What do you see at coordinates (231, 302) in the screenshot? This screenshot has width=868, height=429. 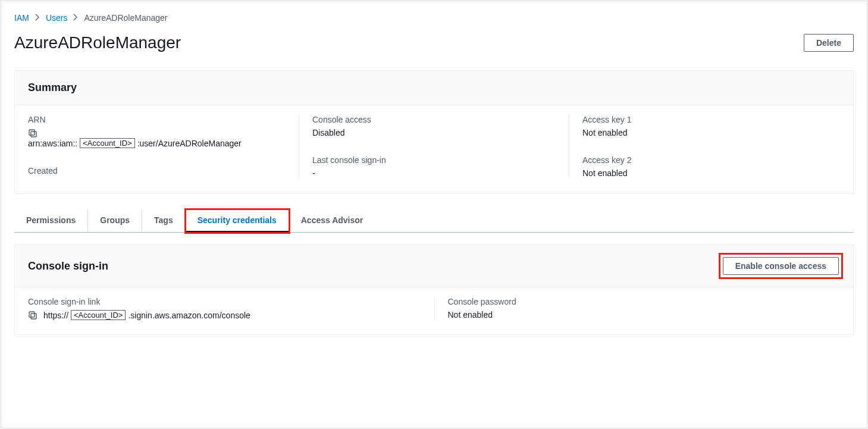 I see `console-signin-link-label: Console sign-in link` at bounding box center [231, 302].